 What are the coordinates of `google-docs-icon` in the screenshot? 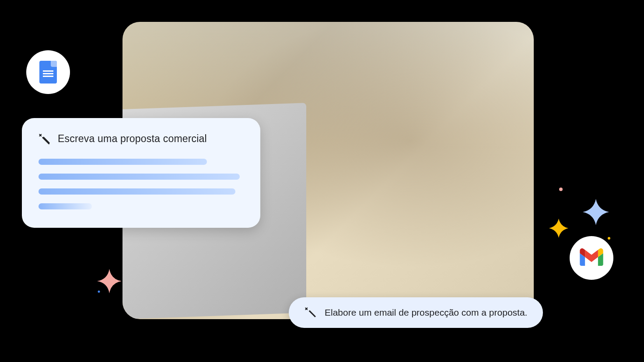 It's located at (48, 72).